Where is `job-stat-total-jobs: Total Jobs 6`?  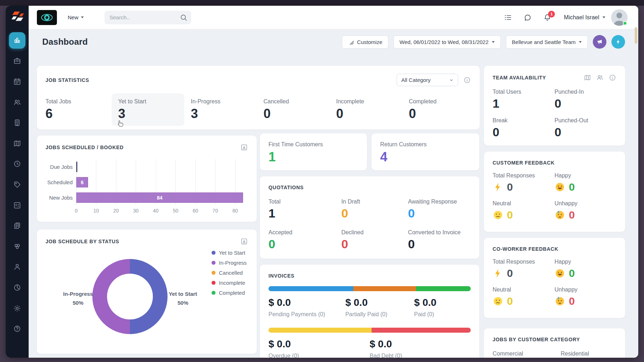
job-stat-total-jobs: Total Jobs 6 is located at coordinates (75, 109).